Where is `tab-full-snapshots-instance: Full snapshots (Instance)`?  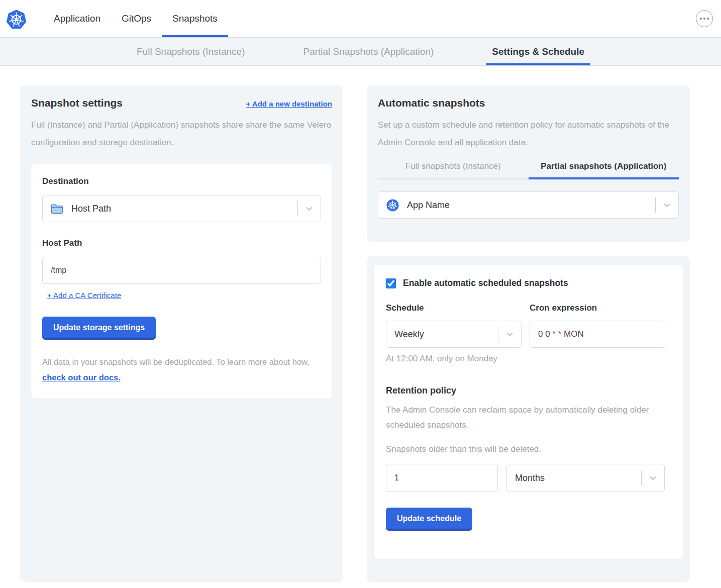 tab-full-snapshots-instance: Full snapshots (Instance) is located at coordinates (453, 170).